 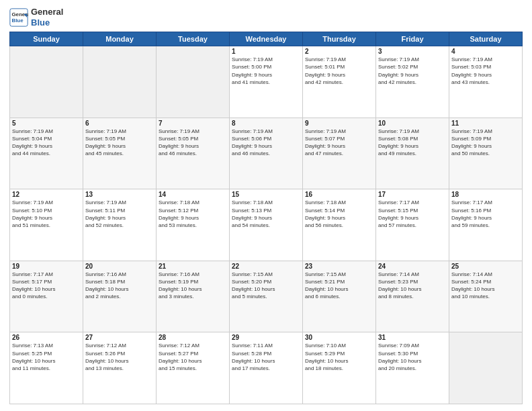 I want to click on calendar-cell: 30Sunrise: 7:10 AM Sunset: 5:29 PM Dayli…, so click(x=340, y=368).